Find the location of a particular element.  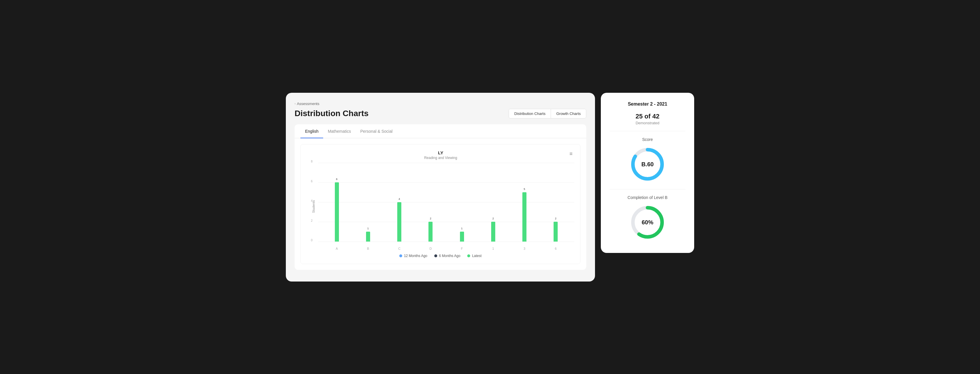

bar-group-A: 6 is located at coordinates (337, 212).